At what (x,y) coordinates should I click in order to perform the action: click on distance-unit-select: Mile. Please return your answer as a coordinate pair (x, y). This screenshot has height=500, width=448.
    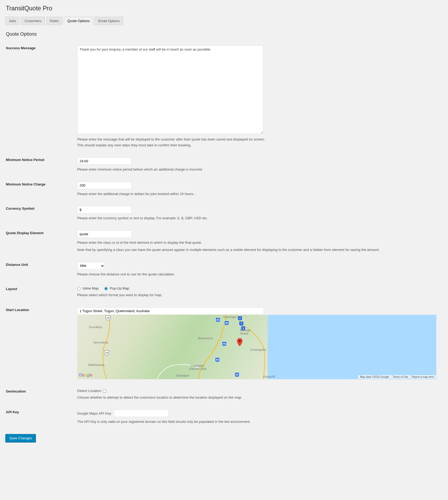
    Looking at the image, I should click on (91, 266).